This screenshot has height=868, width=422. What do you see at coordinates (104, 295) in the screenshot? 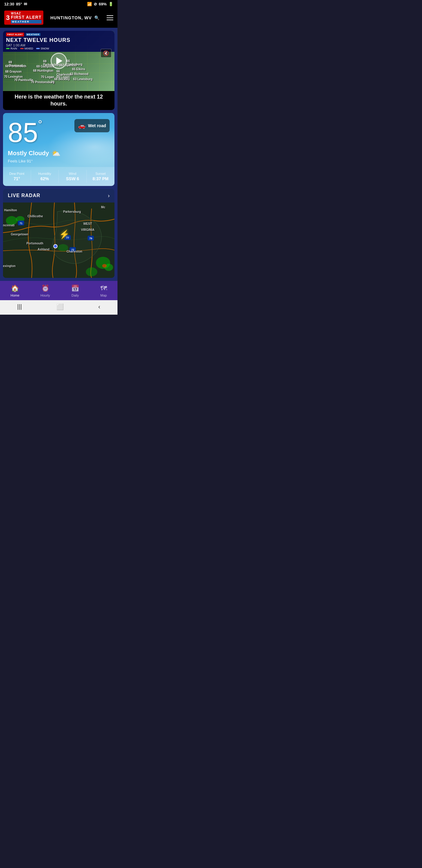
I see `map-label: Map` at bounding box center [104, 295].